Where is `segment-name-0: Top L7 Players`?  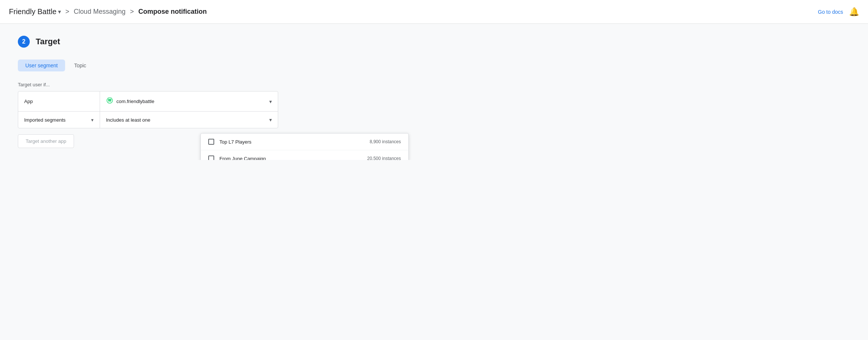
segment-name-0: Top L7 Players is located at coordinates (292, 142).